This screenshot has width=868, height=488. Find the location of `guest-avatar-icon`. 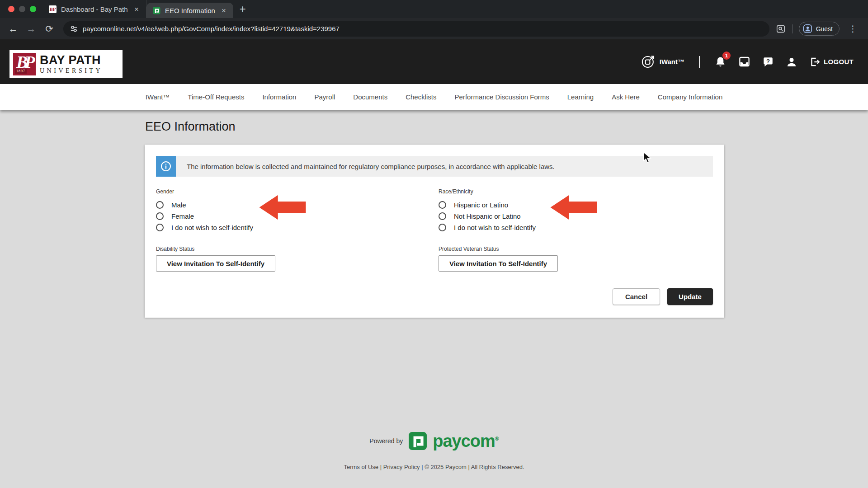

guest-avatar-icon is located at coordinates (807, 29).